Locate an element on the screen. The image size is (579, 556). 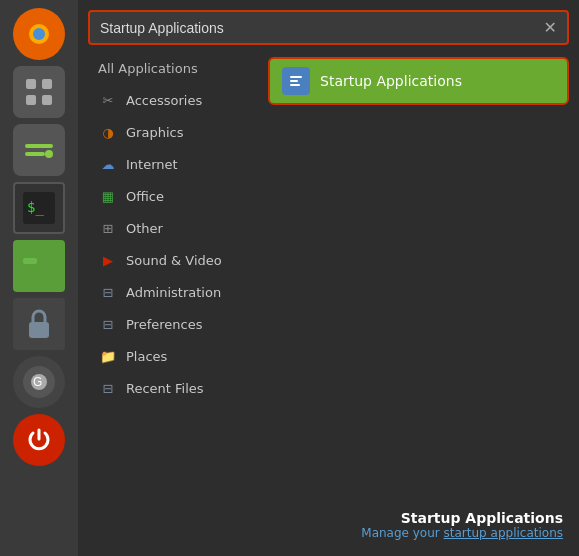
category-item-preferences: ⊟ Preferences is located at coordinates (173, 324).